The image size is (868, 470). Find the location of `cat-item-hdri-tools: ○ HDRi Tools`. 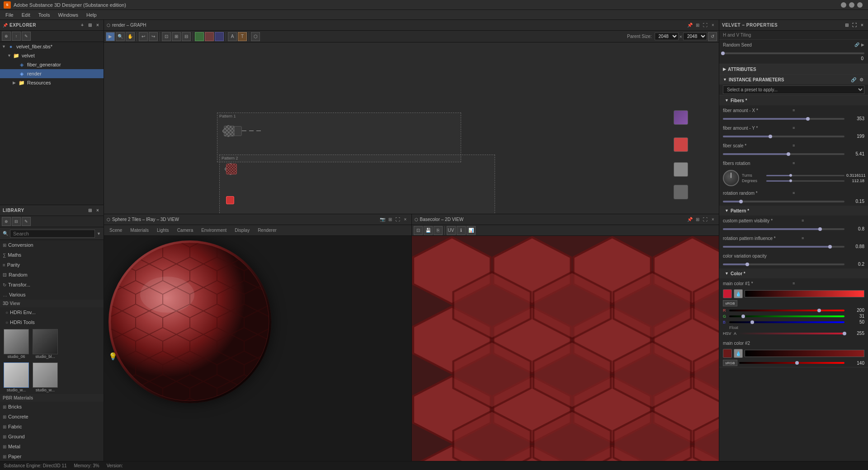

cat-item-hdri-tools: ○ HDRi Tools is located at coordinates (52, 322).